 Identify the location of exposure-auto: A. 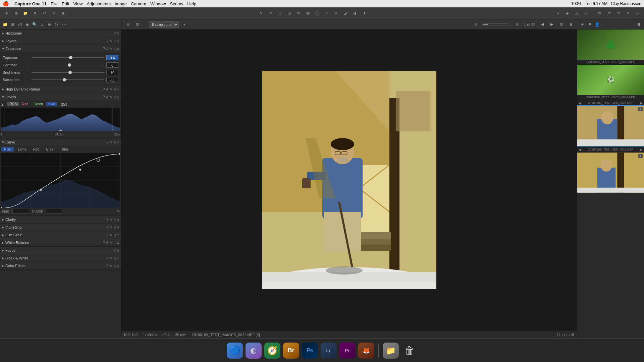
(107, 49).